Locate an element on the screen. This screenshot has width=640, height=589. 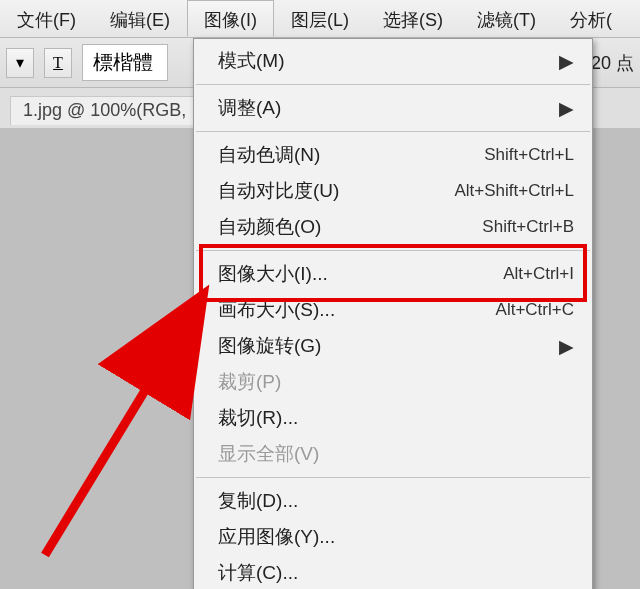
menu-item: 计算(C)... is located at coordinates (393, 572).